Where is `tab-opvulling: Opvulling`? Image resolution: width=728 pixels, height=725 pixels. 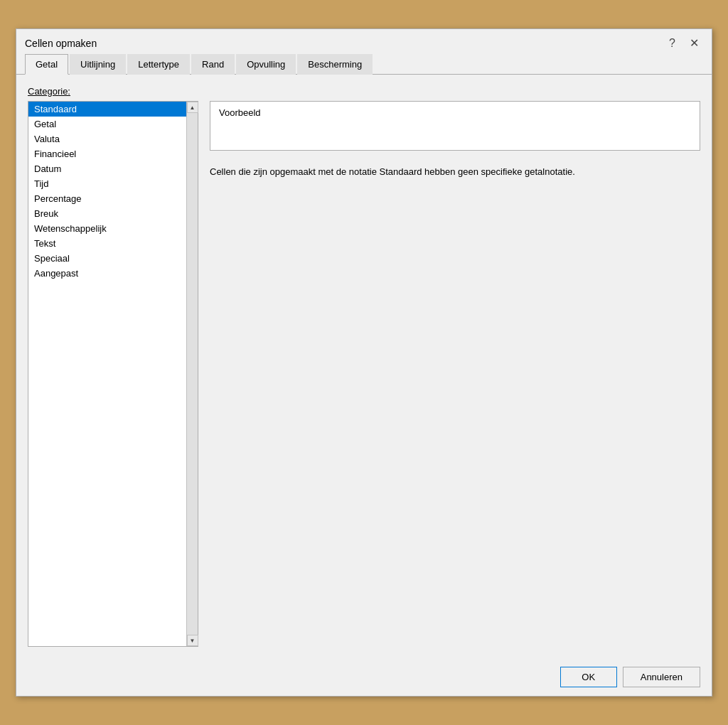 tab-opvulling: Opvulling is located at coordinates (266, 64).